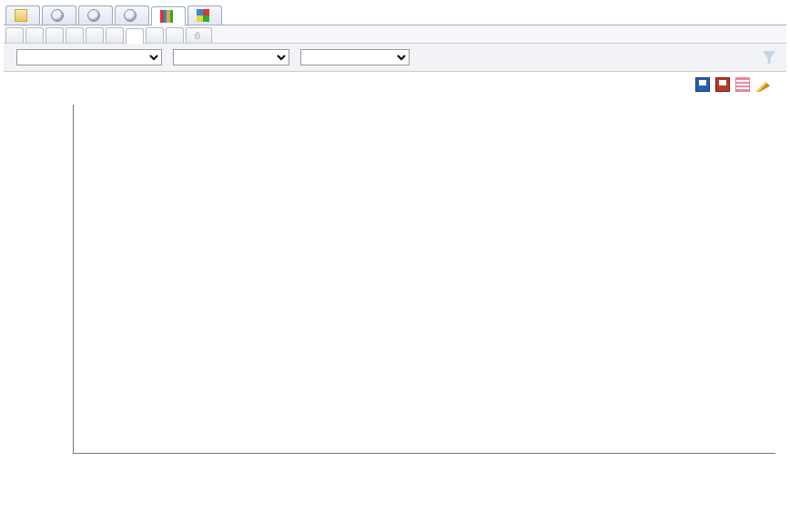  What do you see at coordinates (155, 35) in the screenshot?
I see `subtab-codecs` at bounding box center [155, 35].